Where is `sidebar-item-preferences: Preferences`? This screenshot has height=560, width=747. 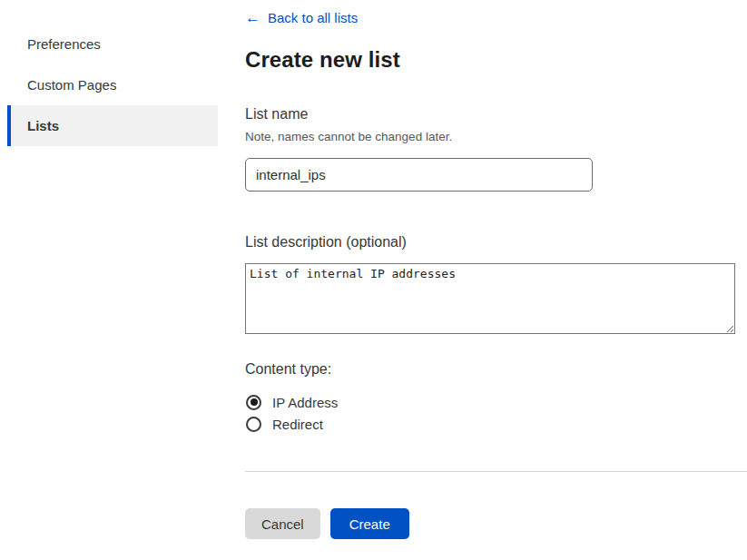 sidebar-item-preferences: Preferences is located at coordinates (113, 44).